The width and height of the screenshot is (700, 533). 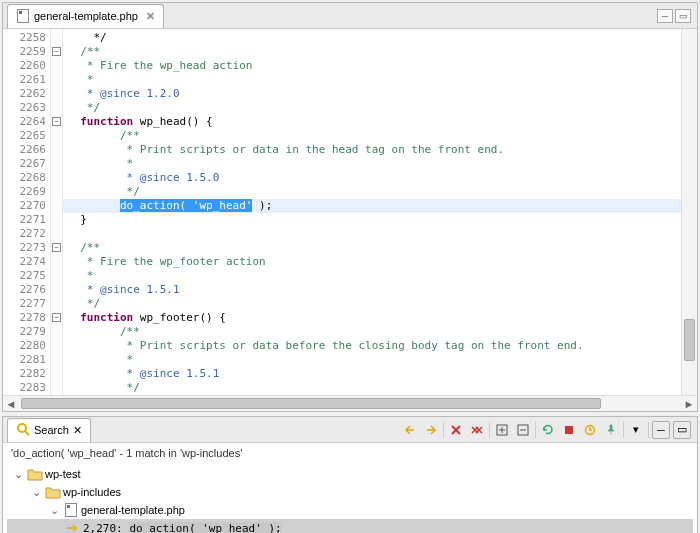 What do you see at coordinates (27, 212) in the screenshot?
I see `line-number-gutter: 2258225922602261226222632264226522662267…` at bounding box center [27, 212].